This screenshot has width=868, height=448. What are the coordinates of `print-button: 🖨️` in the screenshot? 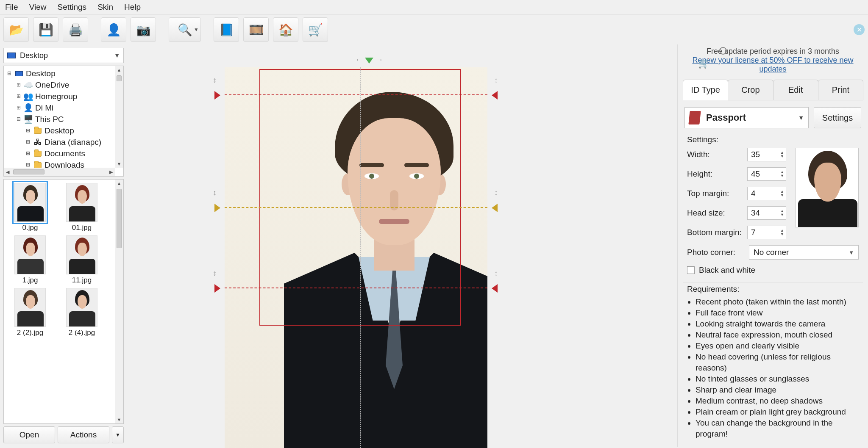 It's located at (75, 30).